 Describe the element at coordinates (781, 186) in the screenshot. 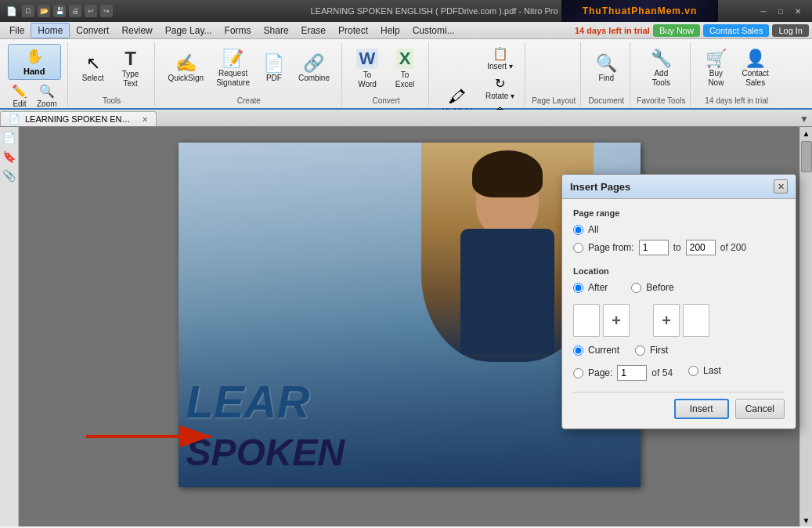

I see `dialog-close-button: ✕` at that location.